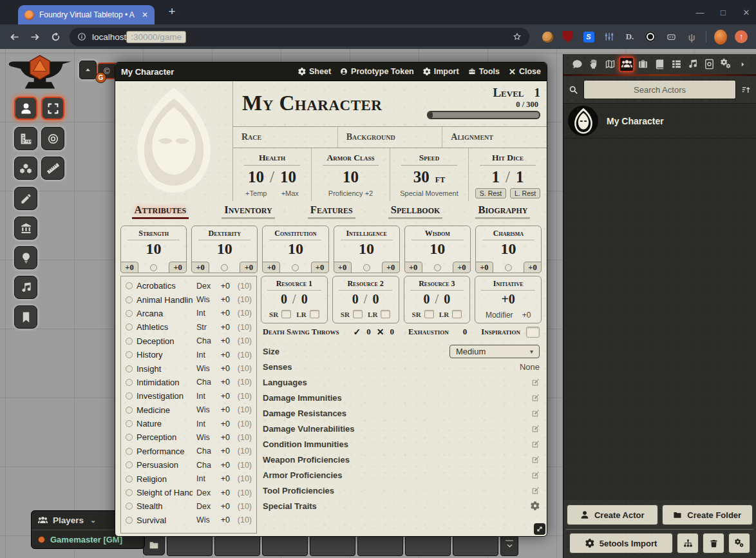 This screenshot has height=558, width=756. I want to click on initiative-value: +0, so click(507, 299).